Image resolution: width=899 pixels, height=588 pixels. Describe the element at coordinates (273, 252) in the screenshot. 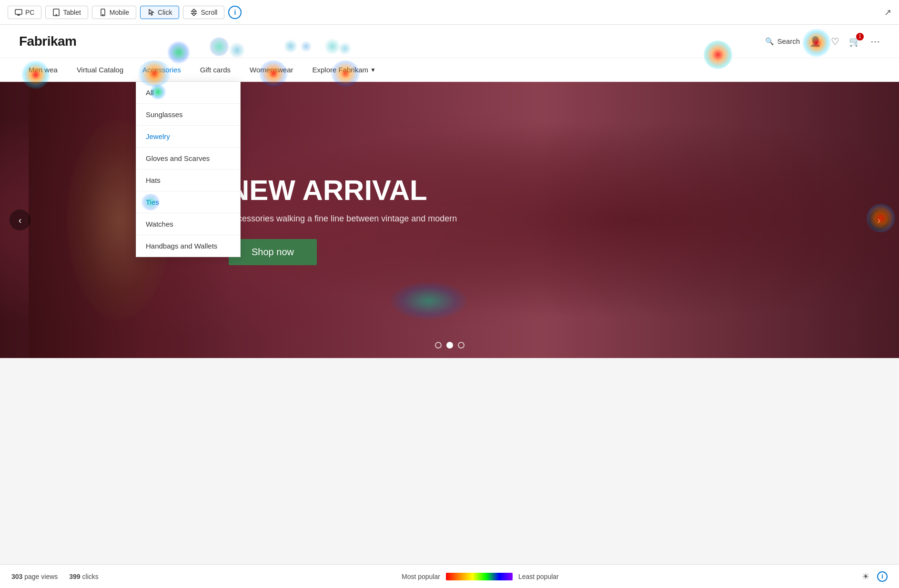

I see `shop-now-button: Shop now` at that location.